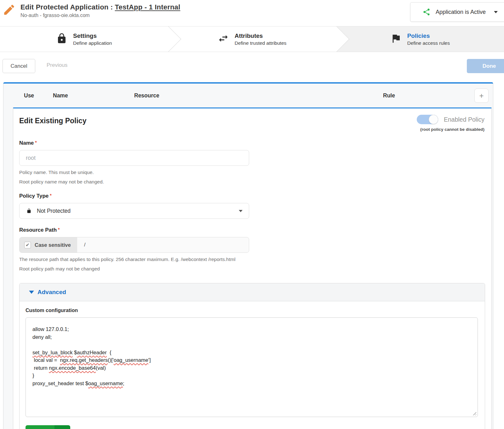 This screenshot has width=504, height=429. What do you see at coordinates (252, 310) in the screenshot?
I see `custom-configuration-label: Custom configuration` at bounding box center [252, 310].